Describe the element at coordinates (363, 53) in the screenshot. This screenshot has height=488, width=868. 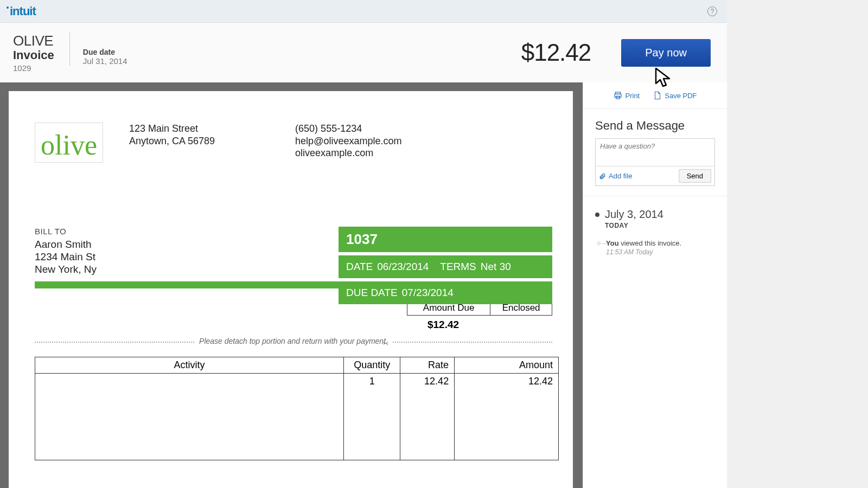
I see `invoice-summary-header: OLIVE Invoice 1029 Due date Jul 31, 2014…` at that location.